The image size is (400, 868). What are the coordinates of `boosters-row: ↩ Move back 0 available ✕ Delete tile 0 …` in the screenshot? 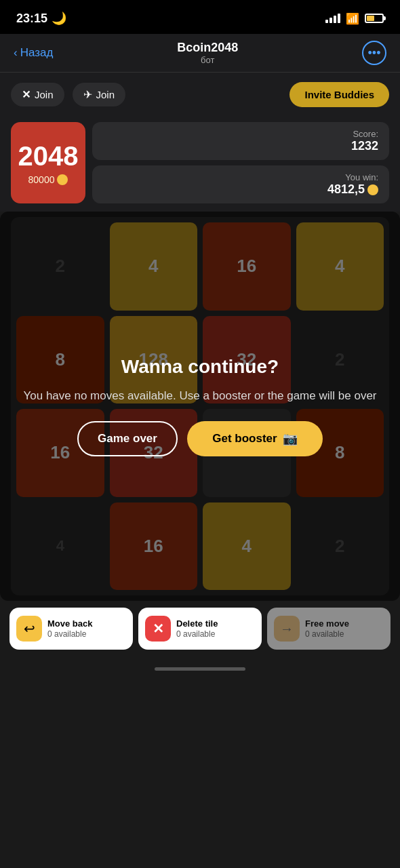 It's located at (200, 631).